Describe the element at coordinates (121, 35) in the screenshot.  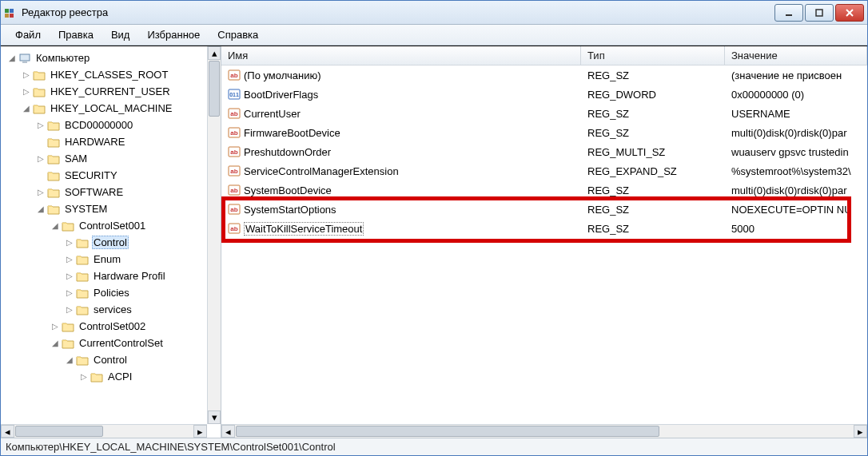
I see `menu-view: Вид` at that location.